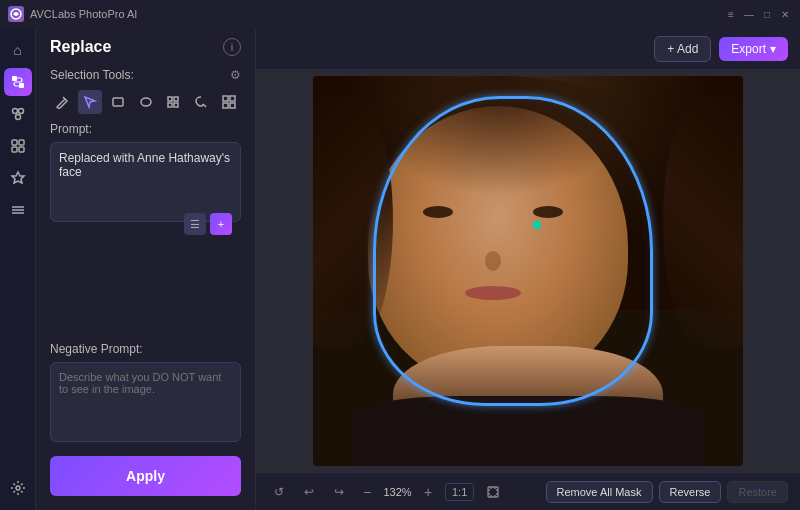 This screenshot has height=510, width=800. What do you see at coordinates (195, 224) in the screenshot?
I see `prompt-list-icon: ☰` at bounding box center [195, 224].